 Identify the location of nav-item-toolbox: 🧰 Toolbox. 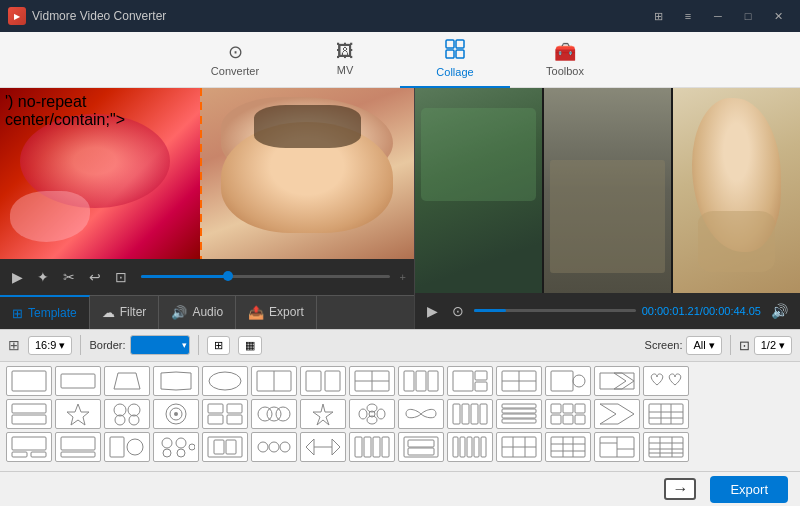
(565, 60).